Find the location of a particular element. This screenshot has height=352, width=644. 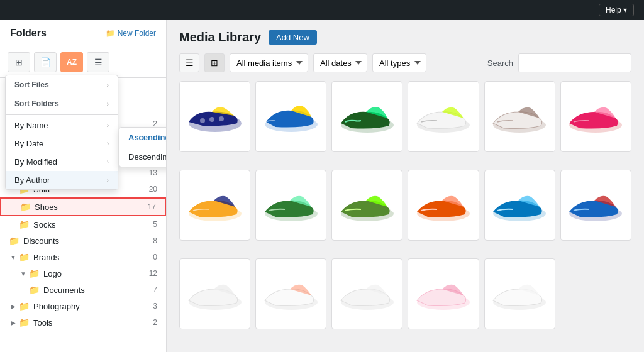

sort-dropdown: Sort Files › Sort Folders › By Name › By… is located at coordinates (62, 132).